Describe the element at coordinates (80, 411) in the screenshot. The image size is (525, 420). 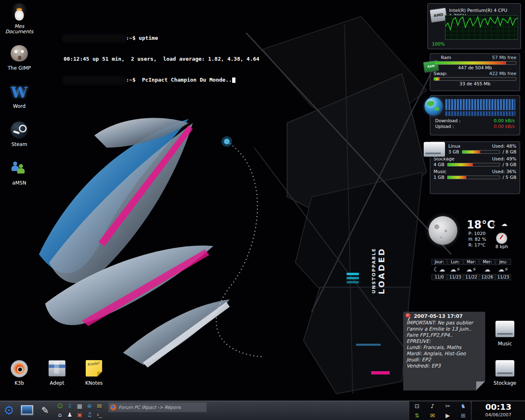
I see `quick-launch-icons: ☺ ⇩ ▦ ⊕ ✉ ⌂ ♟ ▣ ♫ ›_` at that location.